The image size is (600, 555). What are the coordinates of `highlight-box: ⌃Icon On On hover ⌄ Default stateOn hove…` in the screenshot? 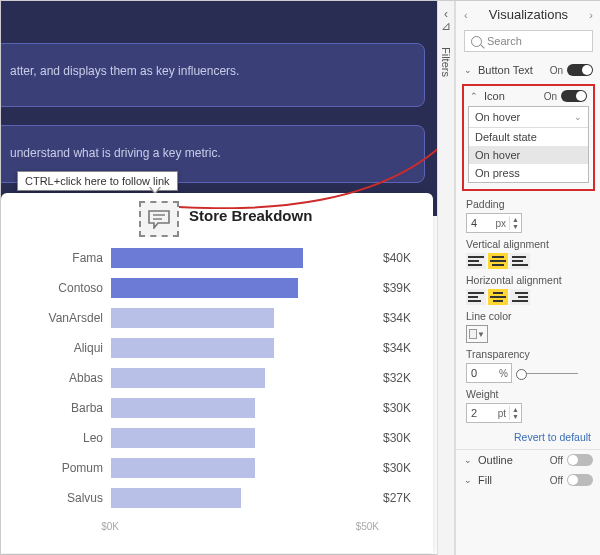 It's located at (528, 138).